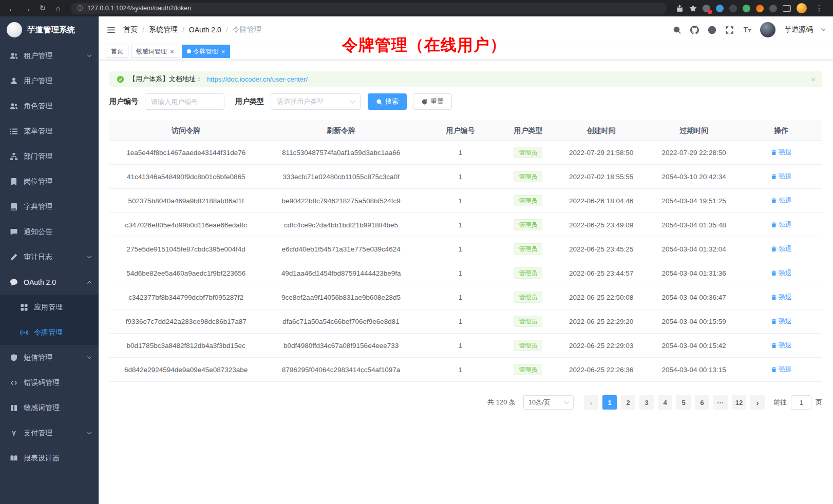 This screenshot has height=504, width=833. Describe the element at coordinates (647, 402) in the screenshot. I see `page-button-3: 3` at that location.